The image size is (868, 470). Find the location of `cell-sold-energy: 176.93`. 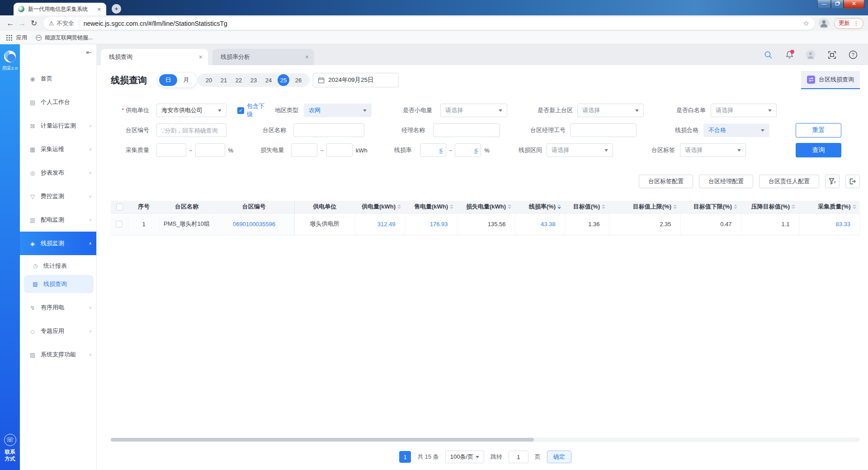

cell-sold-energy: 176.93 is located at coordinates (431, 224).